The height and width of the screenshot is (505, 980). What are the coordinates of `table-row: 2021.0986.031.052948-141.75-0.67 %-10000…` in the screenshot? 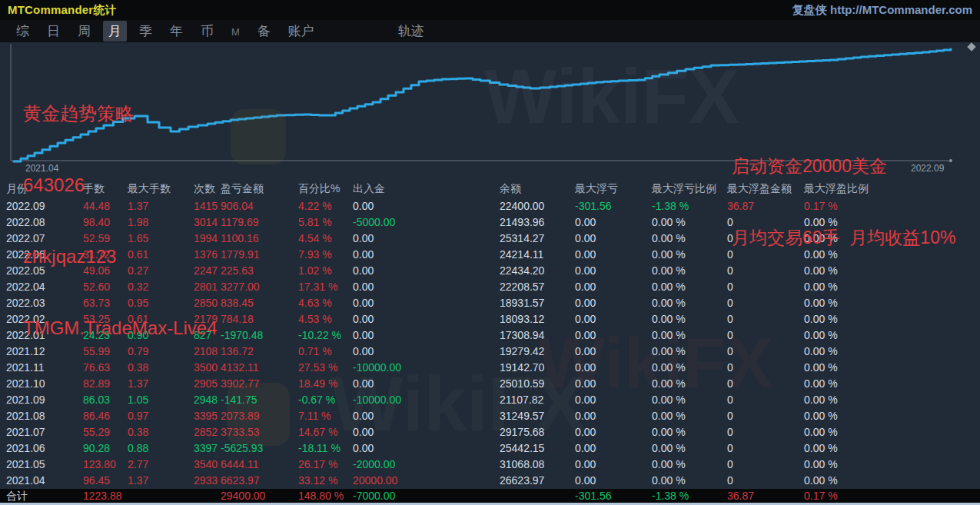 It's located at (490, 400).